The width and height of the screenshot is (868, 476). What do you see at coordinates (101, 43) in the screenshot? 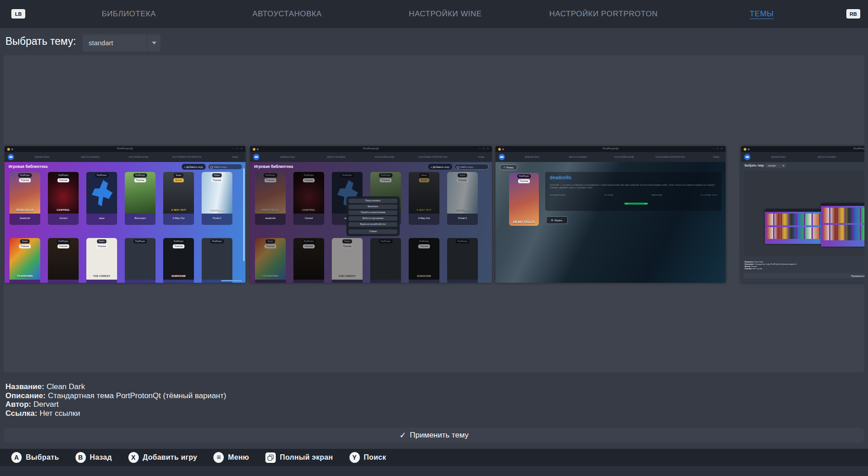
I see `theme-dropdown-value: standart` at bounding box center [101, 43].